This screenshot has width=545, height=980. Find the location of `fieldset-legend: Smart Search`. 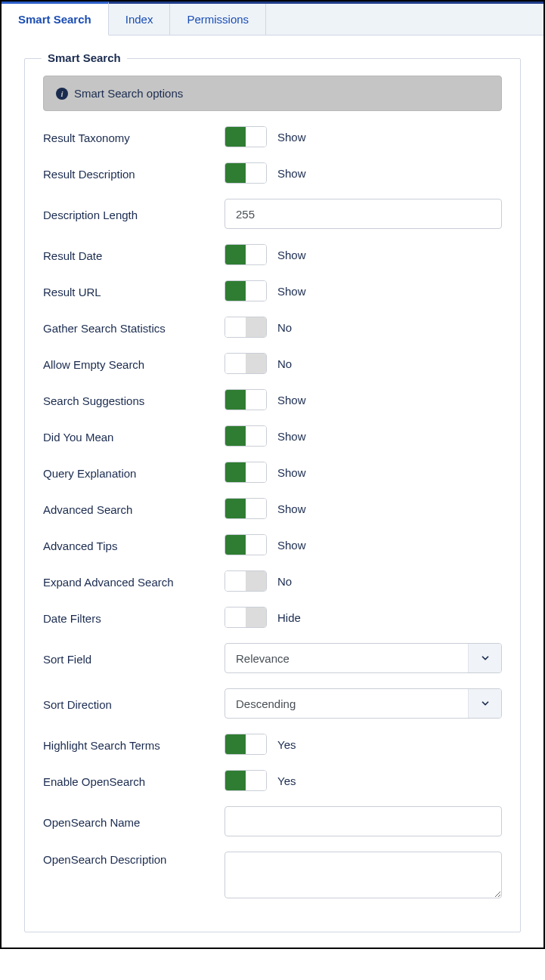

fieldset-legend: Smart Search is located at coordinates (85, 57).